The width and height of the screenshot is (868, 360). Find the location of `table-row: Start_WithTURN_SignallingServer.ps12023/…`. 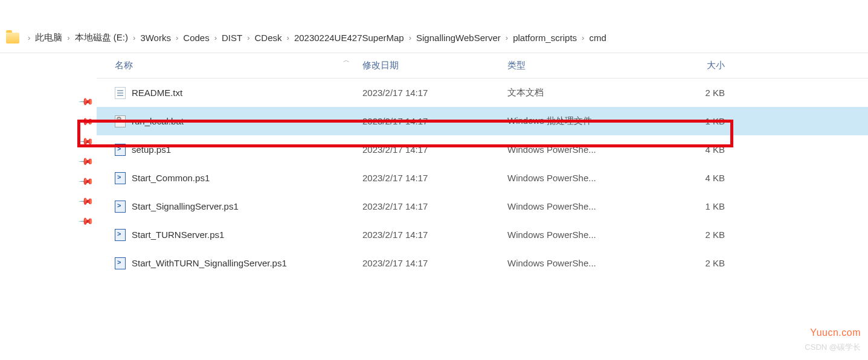

table-row: Start_WithTURN_SignallingServer.ps12023/… is located at coordinates (482, 263).